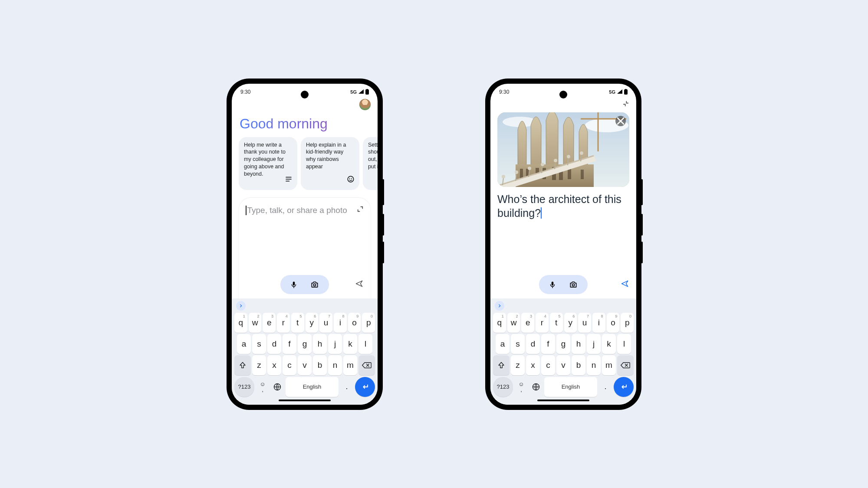  I want to click on expand-icon, so click(360, 210).